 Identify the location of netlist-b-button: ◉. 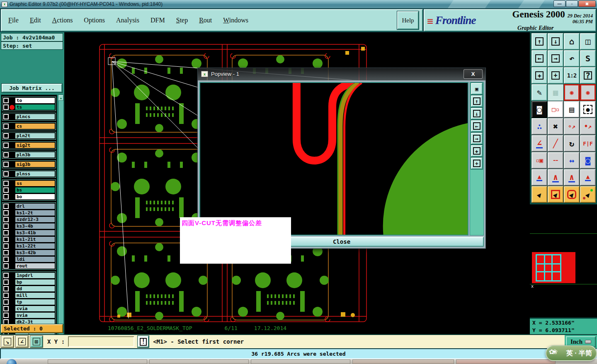
(588, 92).